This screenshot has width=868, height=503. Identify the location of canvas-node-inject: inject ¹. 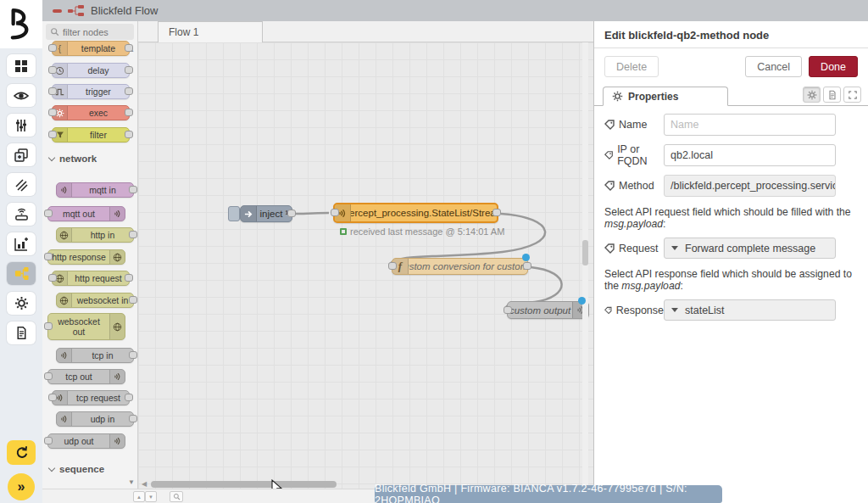
(266, 214).